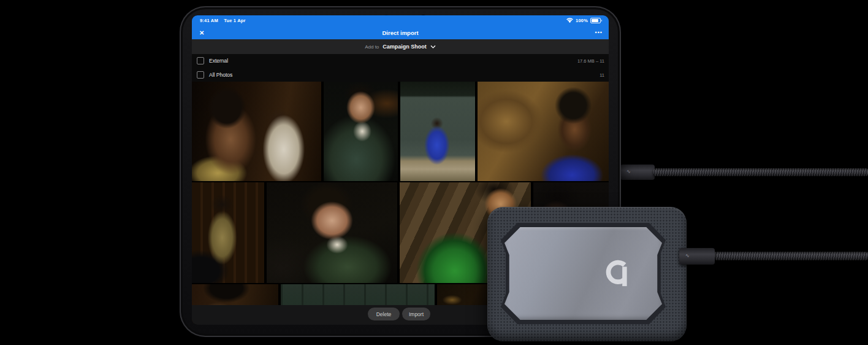 This screenshot has height=345, width=868. What do you see at coordinates (405, 47) in the screenshot?
I see `add-to-value: Campaign Shoot` at bounding box center [405, 47].